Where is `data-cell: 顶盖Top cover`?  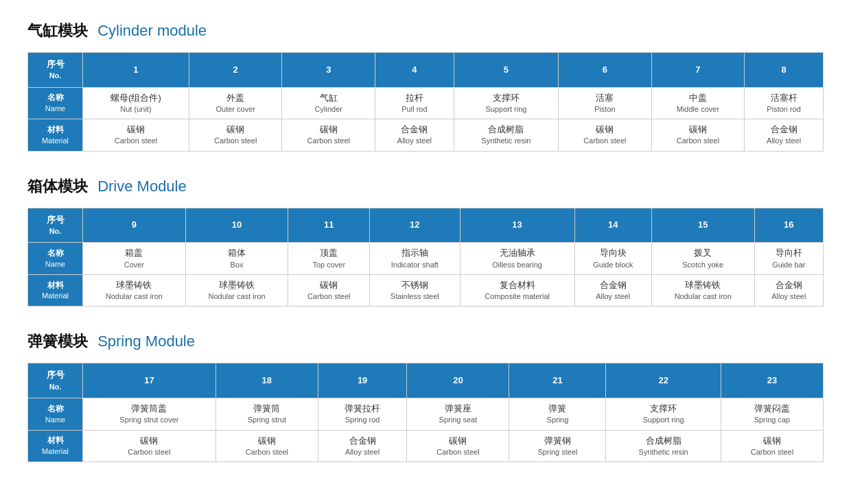
data-cell: 顶盖Top cover is located at coordinates (329, 259).